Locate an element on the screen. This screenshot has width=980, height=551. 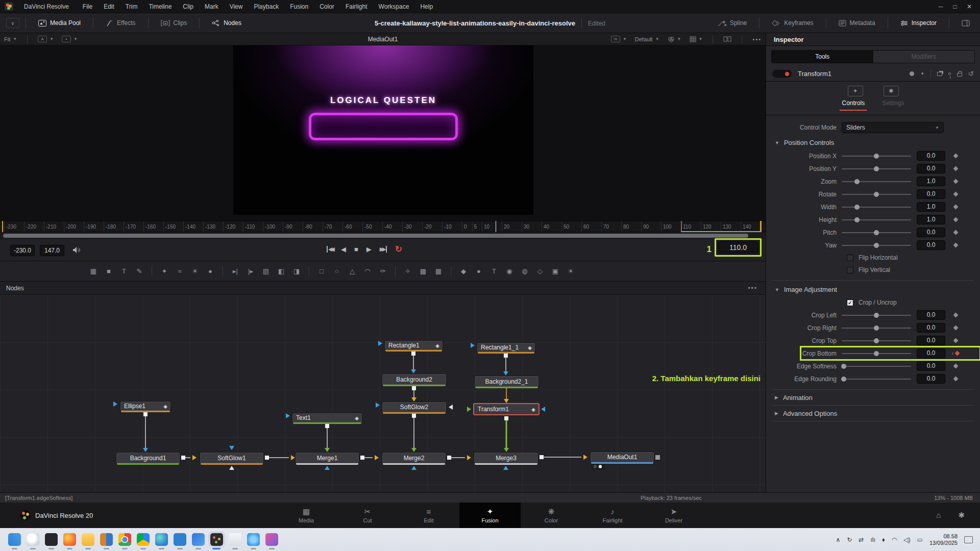
generator-icon: ▦ is located at coordinates (93, 271).